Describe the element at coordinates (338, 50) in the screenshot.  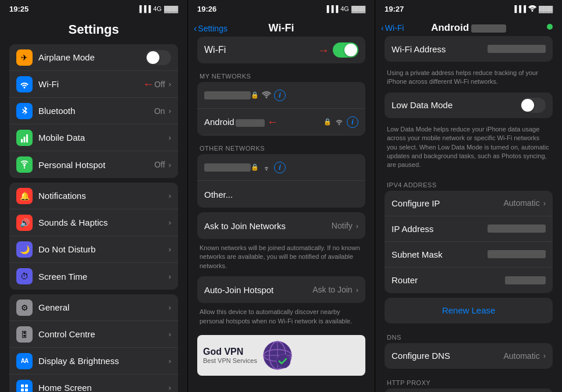
I see `wifi-toggle-area: →` at that location.